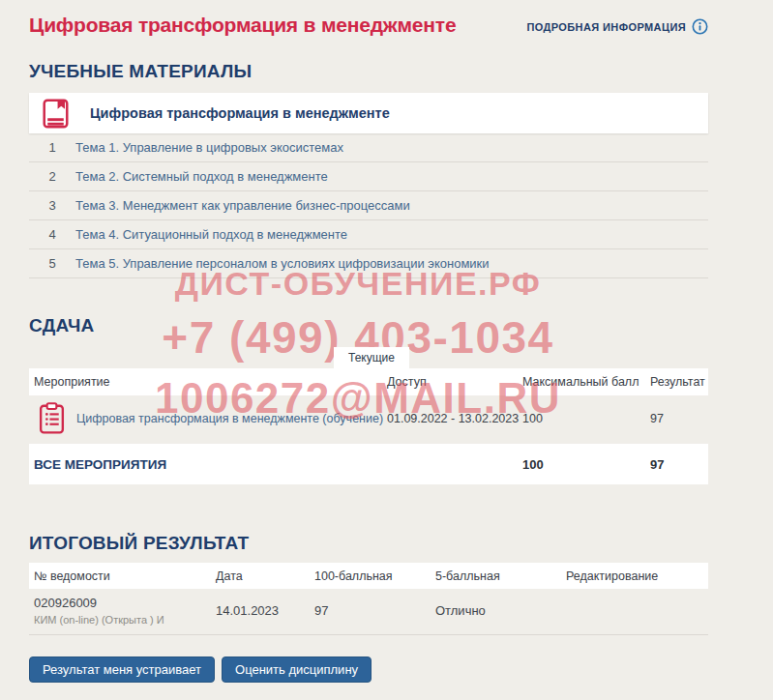  Describe the element at coordinates (369, 235) in the screenshot. I see `topic-row: 4 Тема 4. Ситуационный подход в менеджме…` at that location.